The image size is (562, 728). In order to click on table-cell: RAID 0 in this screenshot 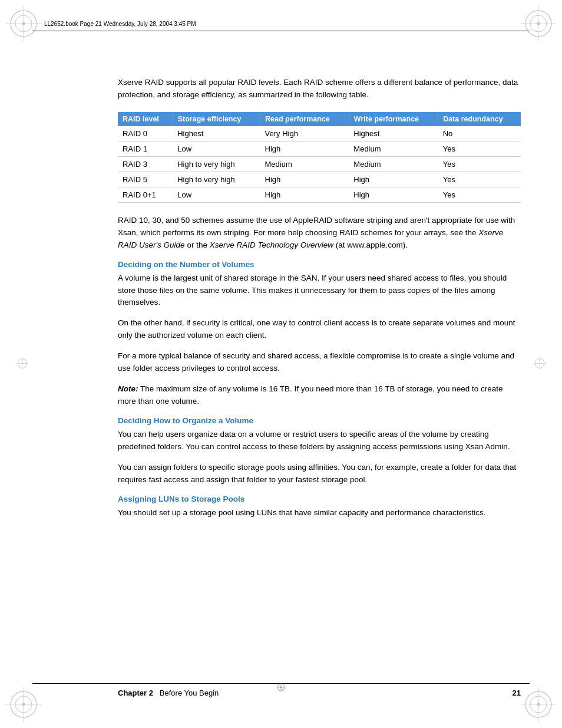, I will do `click(145, 134)`.